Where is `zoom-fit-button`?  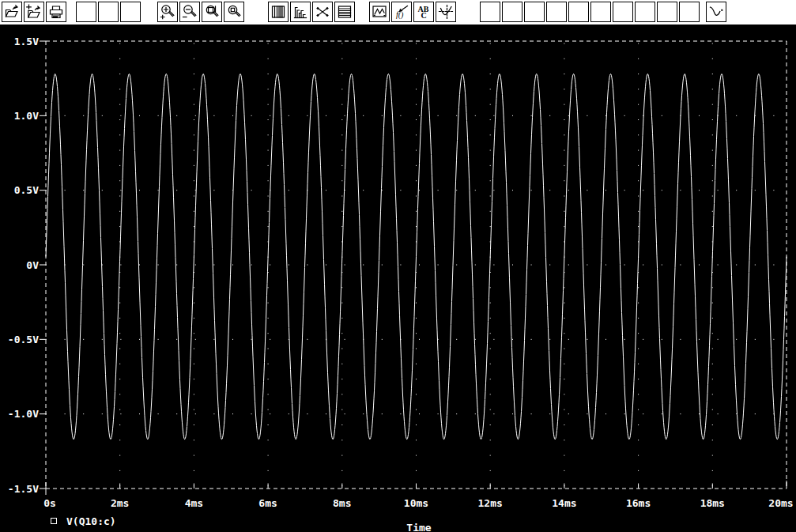 zoom-fit-button is located at coordinates (234, 12).